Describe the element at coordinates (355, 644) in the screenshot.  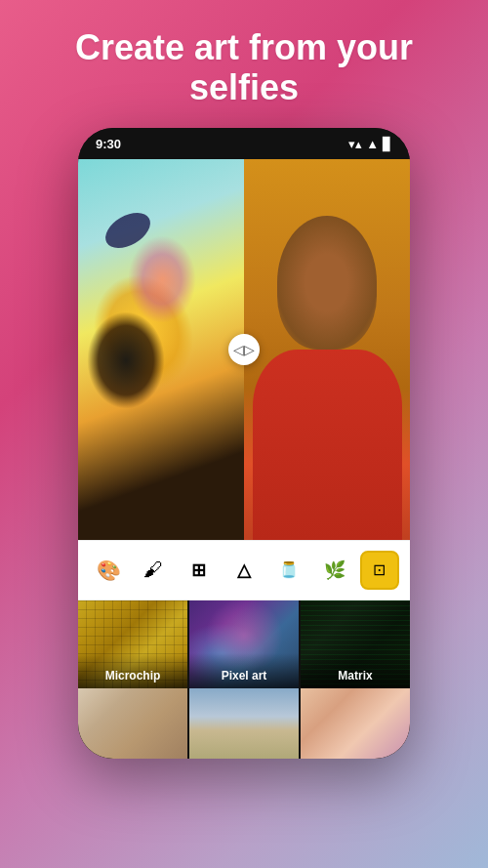
I see `filter-matrix: Matrix` at that location.